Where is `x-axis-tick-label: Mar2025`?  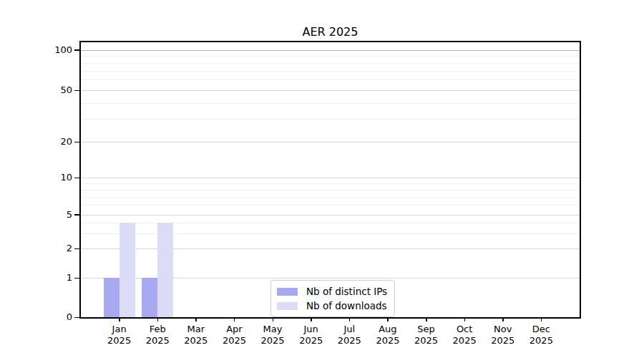
x-axis-tick-label: Mar2025 is located at coordinates (196, 335).